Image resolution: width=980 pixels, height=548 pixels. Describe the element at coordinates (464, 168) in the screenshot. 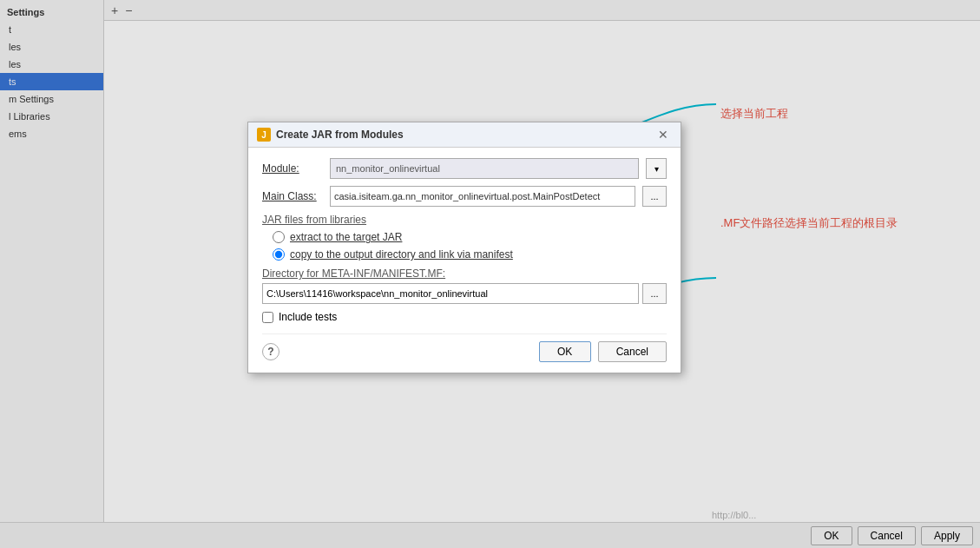

I see `module-row: Module: ▾` at that location.